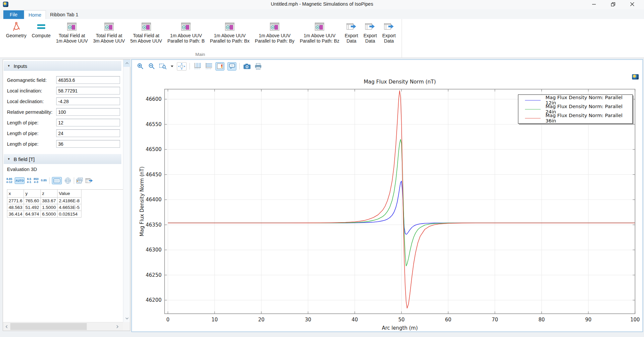 The image size is (644, 337). What do you see at coordinates (66, 194) in the screenshot?
I see `table-header-row: x y z Value` at bounding box center [66, 194].